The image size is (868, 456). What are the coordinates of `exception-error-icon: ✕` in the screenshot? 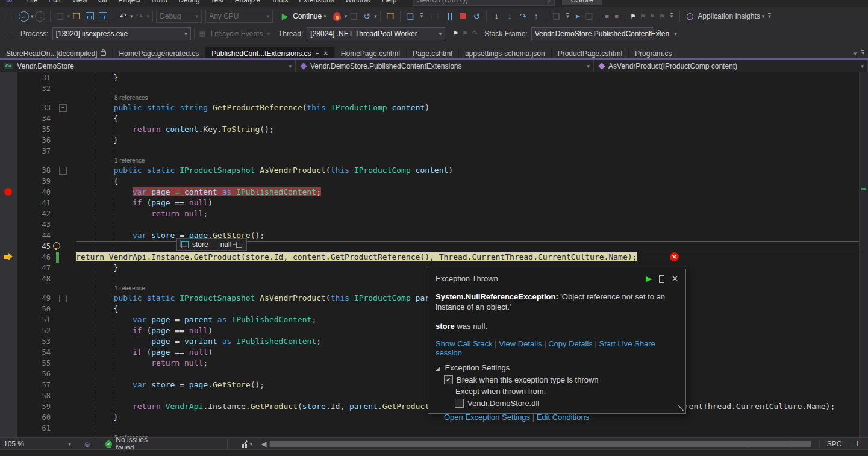 It's located at (675, 257).